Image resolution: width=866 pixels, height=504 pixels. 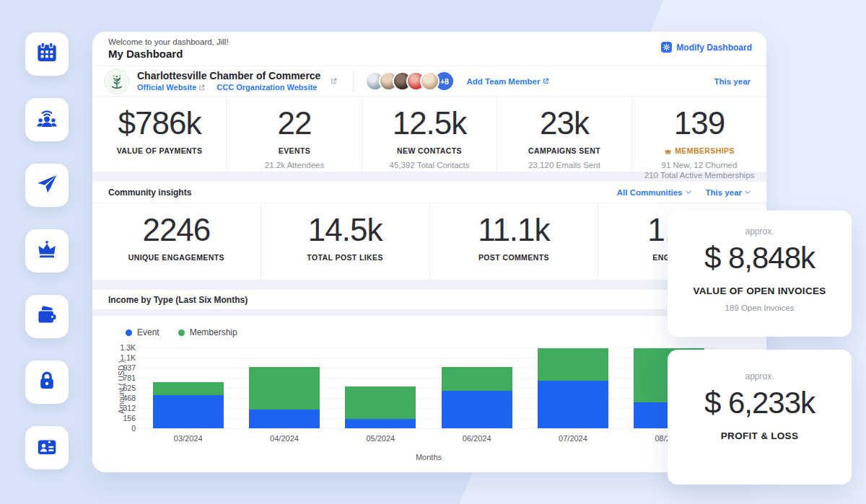 I want to click on stat-label: CAMPAIGNS SENT, so click(x=564, y=151).